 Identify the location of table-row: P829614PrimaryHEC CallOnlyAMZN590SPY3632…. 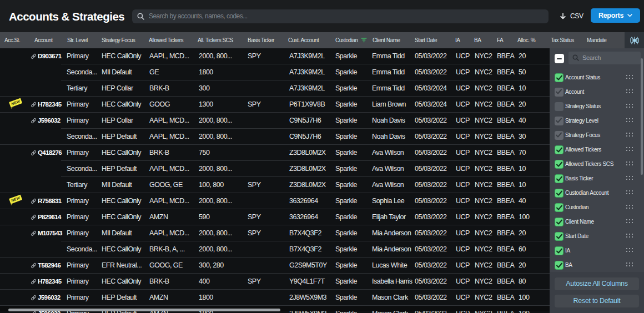
(275, 218).